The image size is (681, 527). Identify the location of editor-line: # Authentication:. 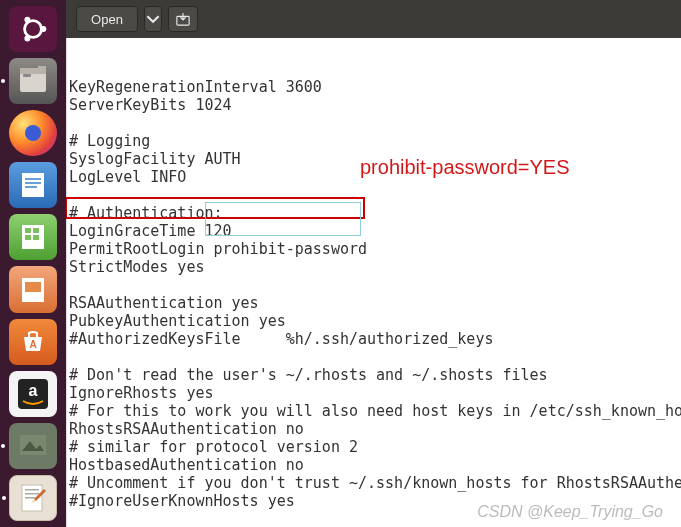
(375, 213).